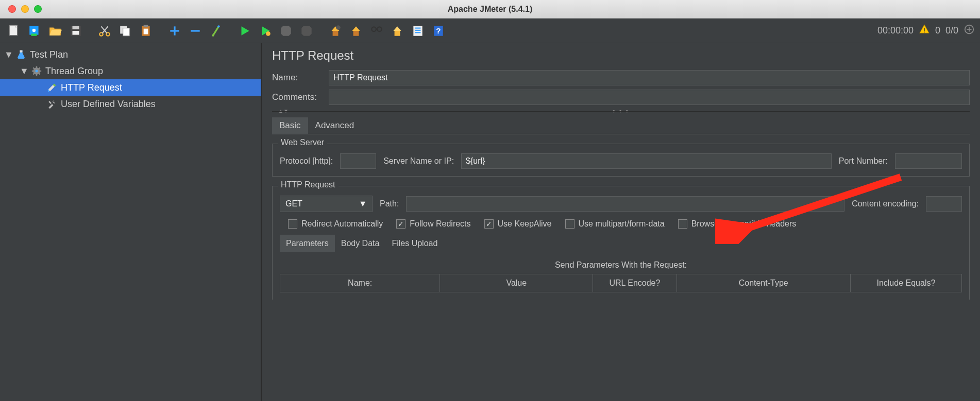 Image resolution: width=980 pixels, height=401 pixels. Describe the element at coordinates (438, 31) in the screenshot. I see `help-icon: ?` at that location.